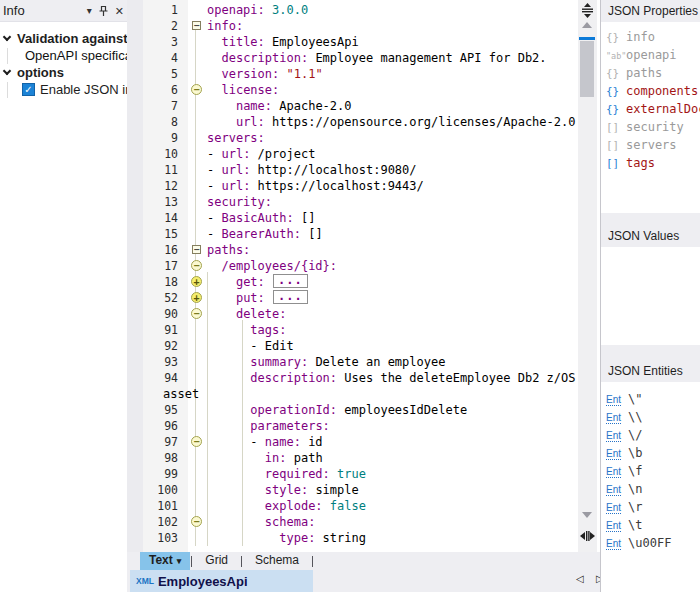 This screenshot has width=700, height=592. What do you see at coordinates (650, 453) in the screenshot?
I see `json-entity-item: Ent\b` at bounding box center [650, 453].